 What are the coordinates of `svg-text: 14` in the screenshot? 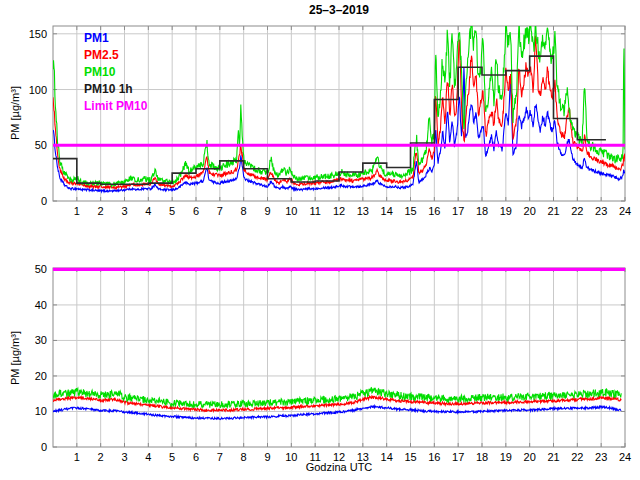 It's located at (387, 211).